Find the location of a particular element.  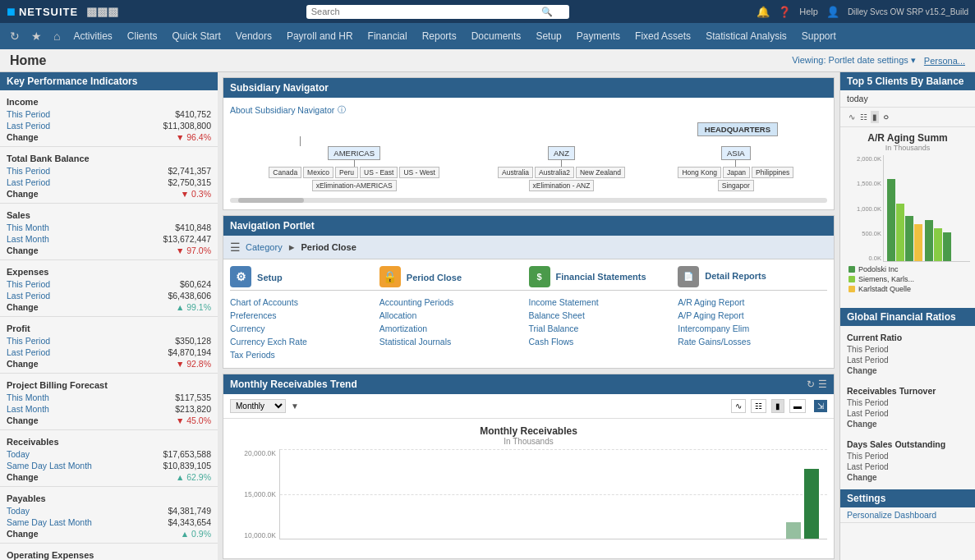

horizontal-scrollbar is located at coordinates (271, 200).